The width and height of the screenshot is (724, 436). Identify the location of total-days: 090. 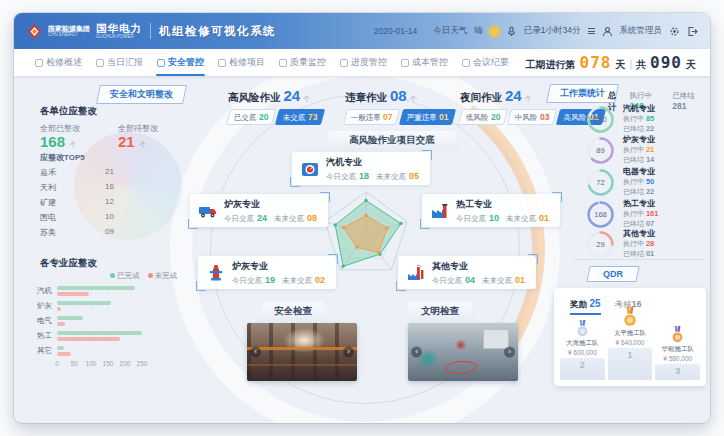
(666, 62).